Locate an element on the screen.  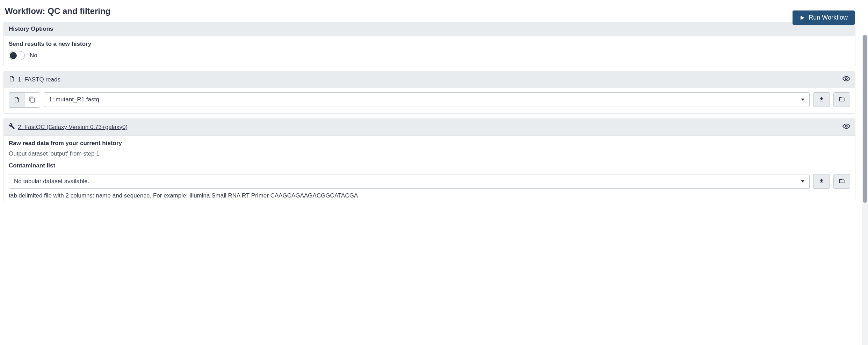
files-icon is located at coordinates (32, 100).